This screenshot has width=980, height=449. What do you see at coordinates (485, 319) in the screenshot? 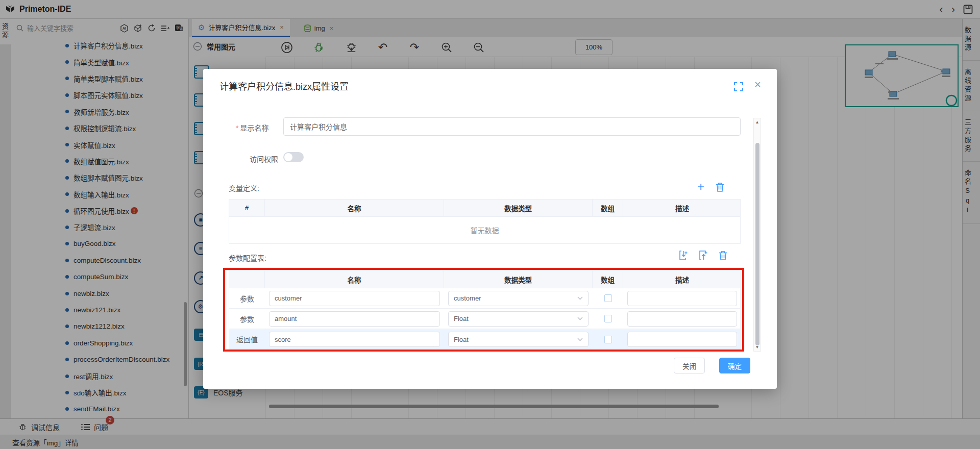
I see `parameter-row: 参数amountFloat` at bounding box center [485, 319].